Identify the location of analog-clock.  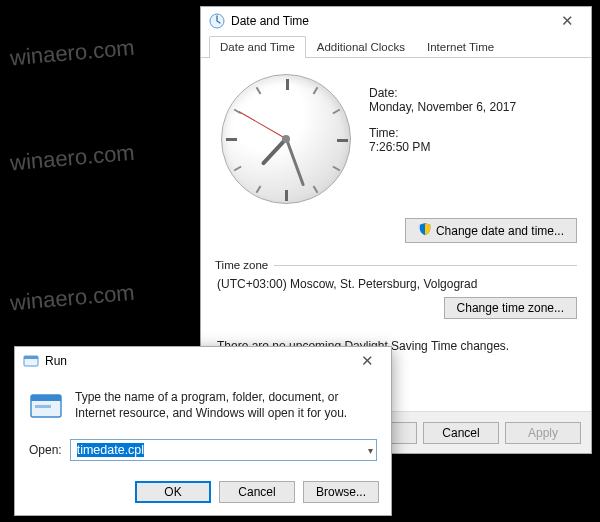
(286, 139).